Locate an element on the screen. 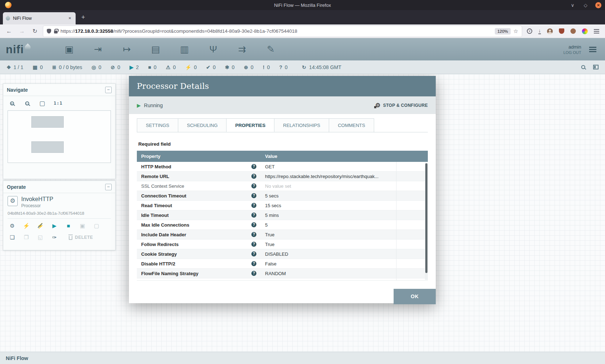 This screenshot has height=364, width=605. operate-button: ❏ is located at coordinates (12, 237).